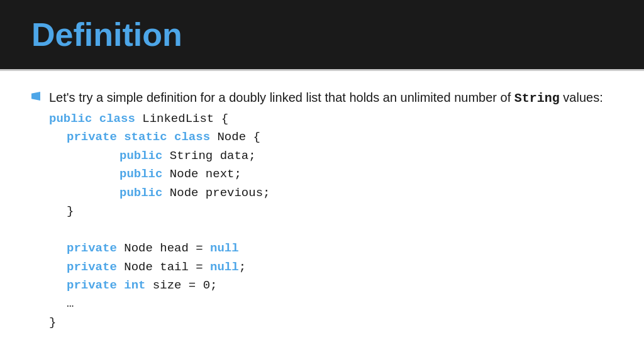 The height and width of the screenshot is (362, 644). What do you see at coordinates (326, 285) in the screenshot?
I see `code-line-10: private int size = 0;` at bounding box center [326, 285].